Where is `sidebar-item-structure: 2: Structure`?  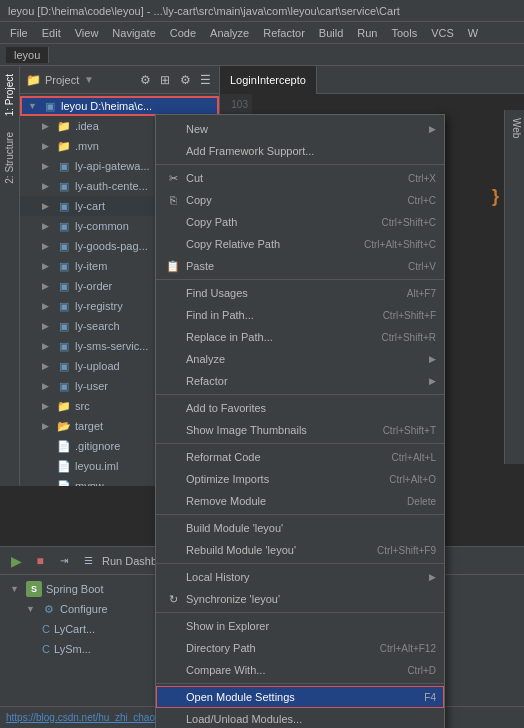
sidebar-item-structure: 2: Structure is located at coordinates (10, 158).